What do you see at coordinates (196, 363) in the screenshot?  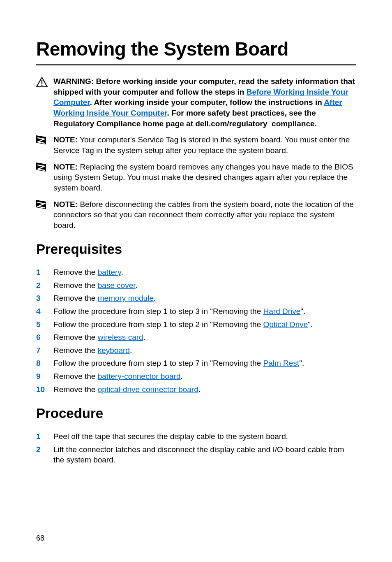 I see `list-item: 8Follow the procedure from step 1 to ste…` at bounding box center [196, 363].